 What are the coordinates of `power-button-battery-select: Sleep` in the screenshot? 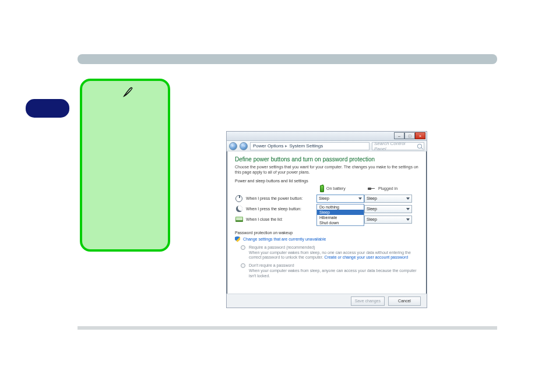 It's located at (340, 199).